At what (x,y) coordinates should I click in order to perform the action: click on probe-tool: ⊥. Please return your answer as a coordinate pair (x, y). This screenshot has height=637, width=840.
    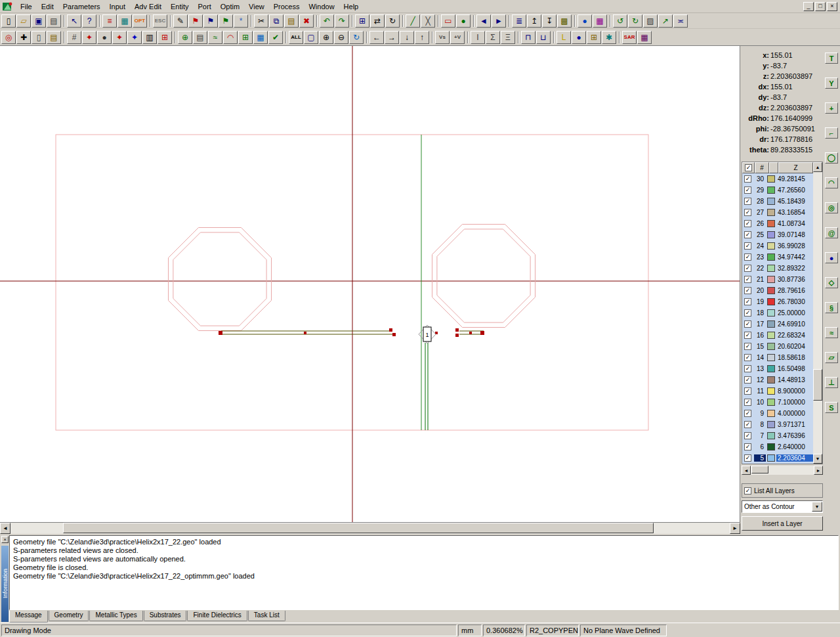
    Looking at the image, I should click on (831, 382).